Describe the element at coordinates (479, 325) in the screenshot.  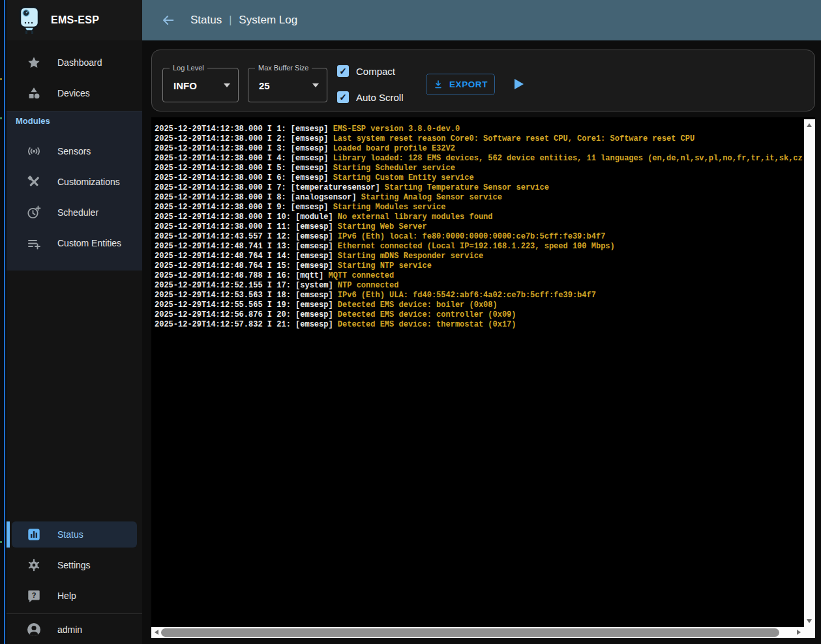
I see `log-line: 2025-12-29T14:12:57.832 I 21: [emsesp] D…` at that location.